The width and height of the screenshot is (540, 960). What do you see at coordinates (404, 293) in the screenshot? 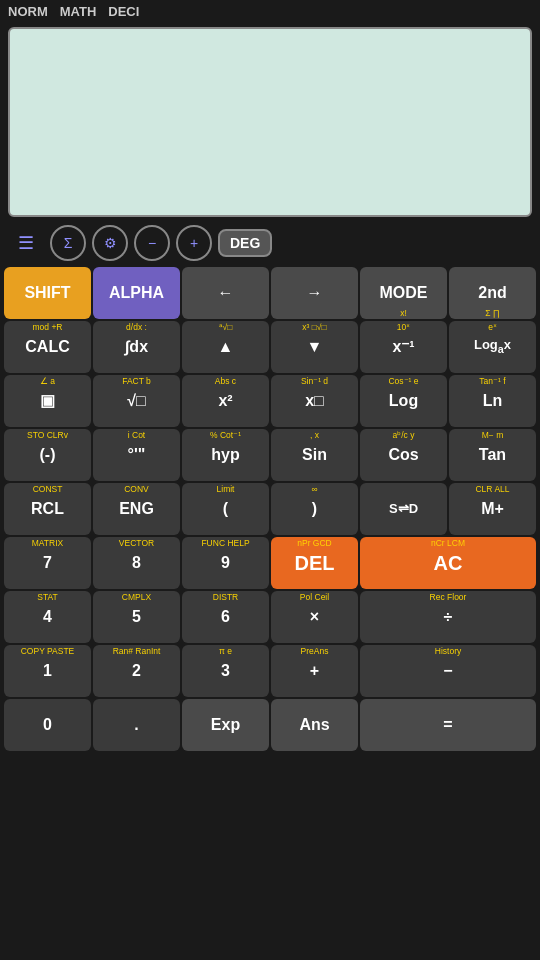
I see `mode-button: MODE x!` at bounding box center [404, 293].